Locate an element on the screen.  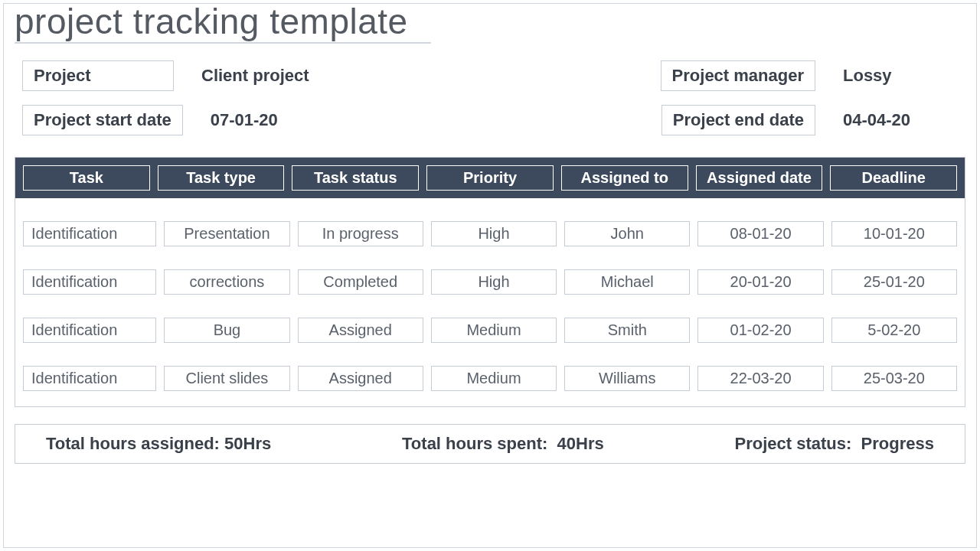
cell-deadline: 25-01-20 is located at coordinates (894, 282).